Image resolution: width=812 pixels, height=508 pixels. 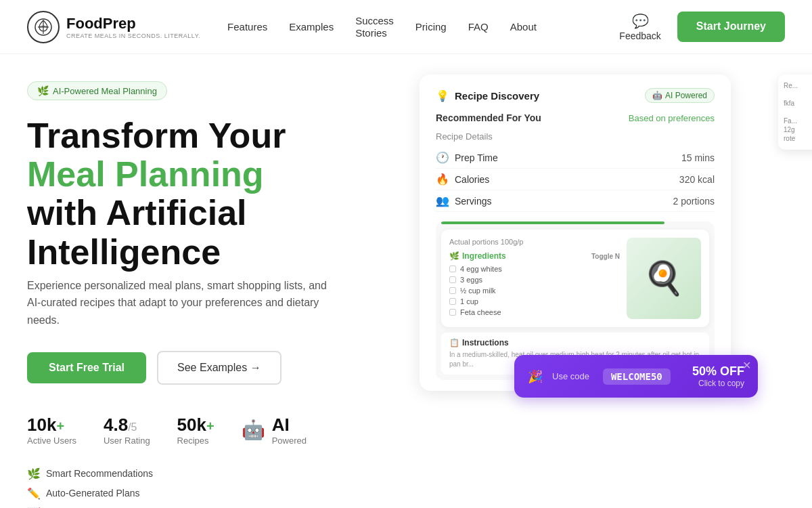 What do you see at coordinates (535, 312) in the screenshot?
I see `ingredient-5: Feta cheese` at bounding box center [535, 312].